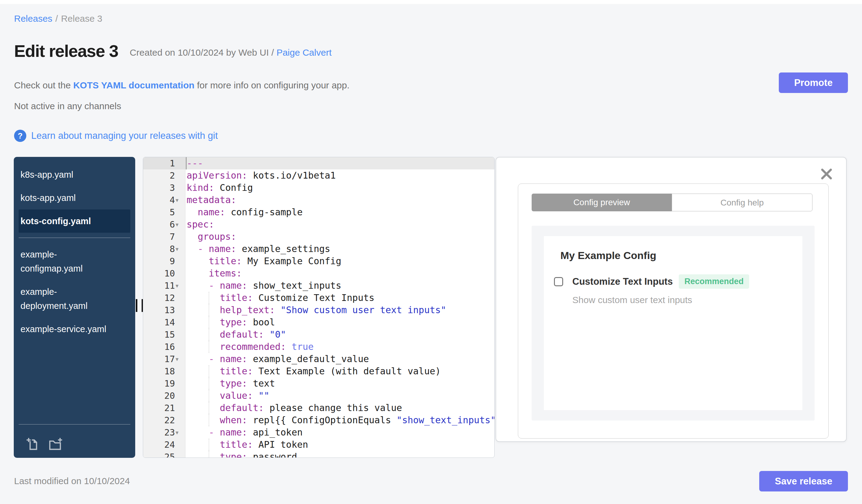  Describe the element at coordinates (134, 85) in the screenshot. I see `kots-yaml-docs-link: KOTS YAML documentation` at that location.